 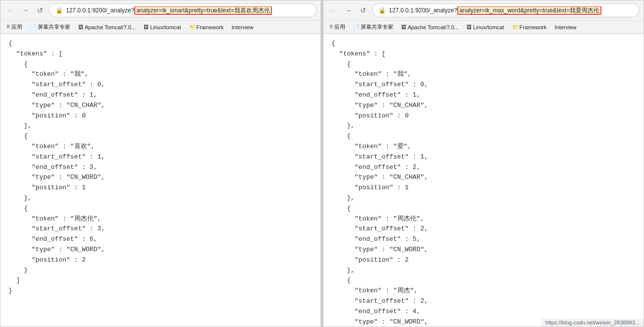 What do you see at coordinates (10, 10) in the screenshot?
I see `back-button-left: ←` at bounding box center [10, 10].